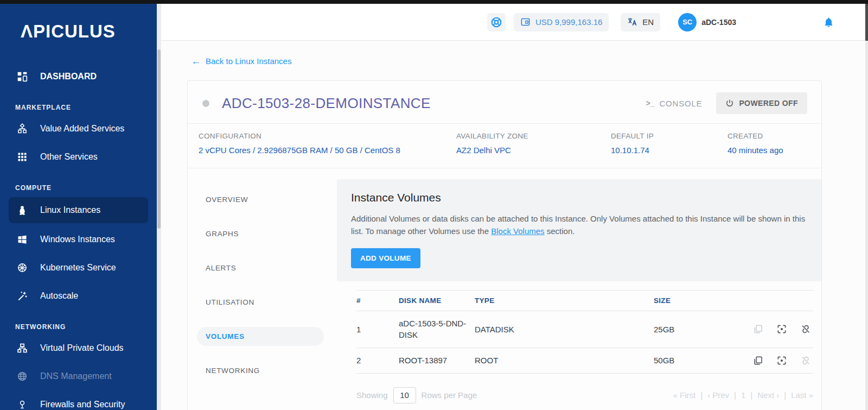  What do you see at coordinates (378, 361) in the screenshot?
I see `row-num: 2` at bounding box center [378, 361].